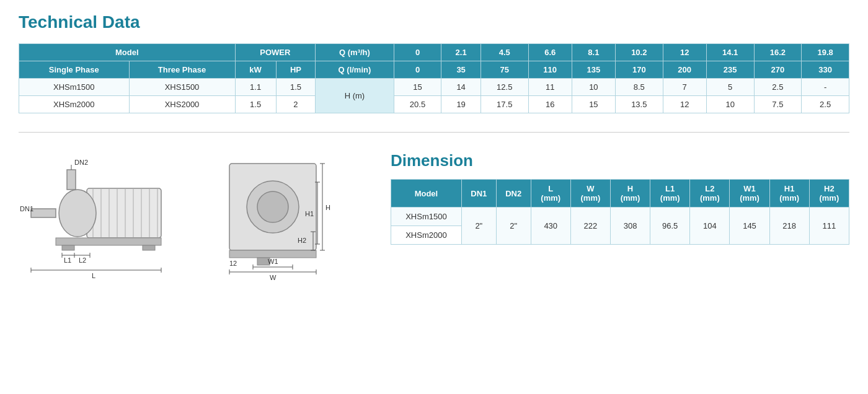 The width and height of the screenshot is (868, 394). What do you see at coordinates (639, 70) in the screenshot?
I see `header-row2-col-5: 170` at bounding box center [639, 70].